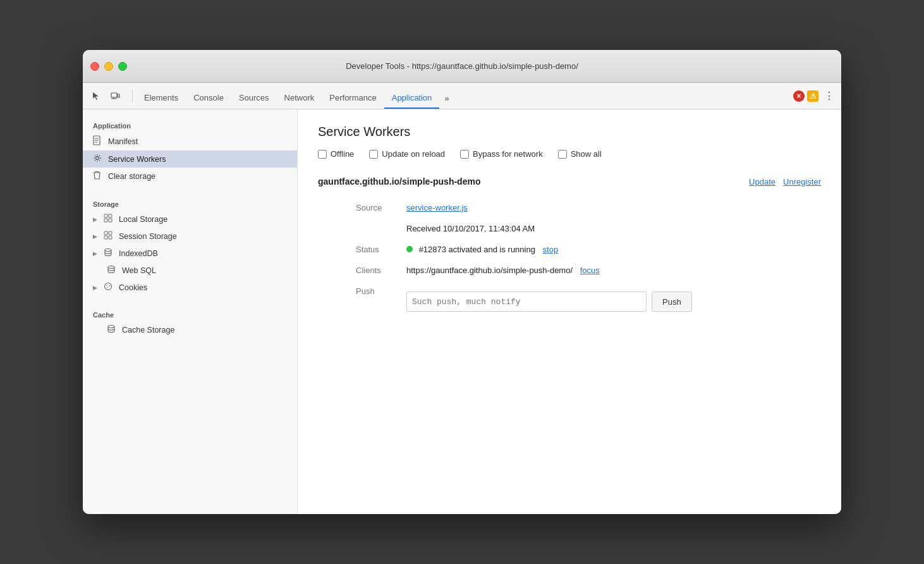  What do you see at coordinates (190, 125) in the screenshot?
I see `sidebar-section-application: Application` at bounding box center [190, 125].